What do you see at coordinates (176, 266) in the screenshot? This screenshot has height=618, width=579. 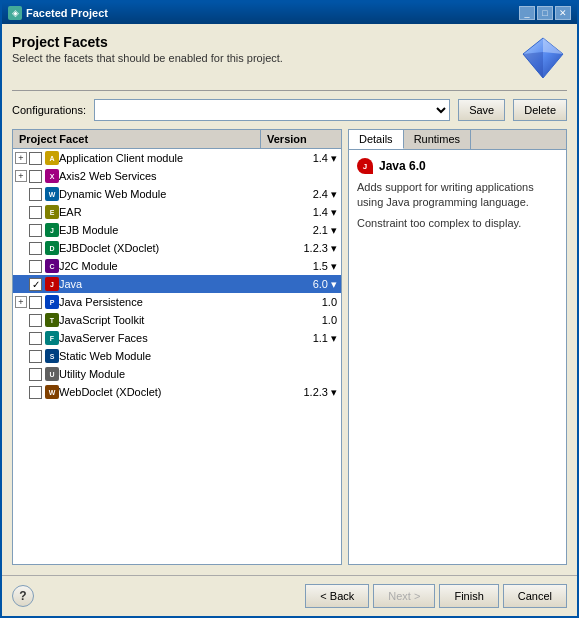 I see `label-j2c: J2C Module` at bounding box center [176, 266].